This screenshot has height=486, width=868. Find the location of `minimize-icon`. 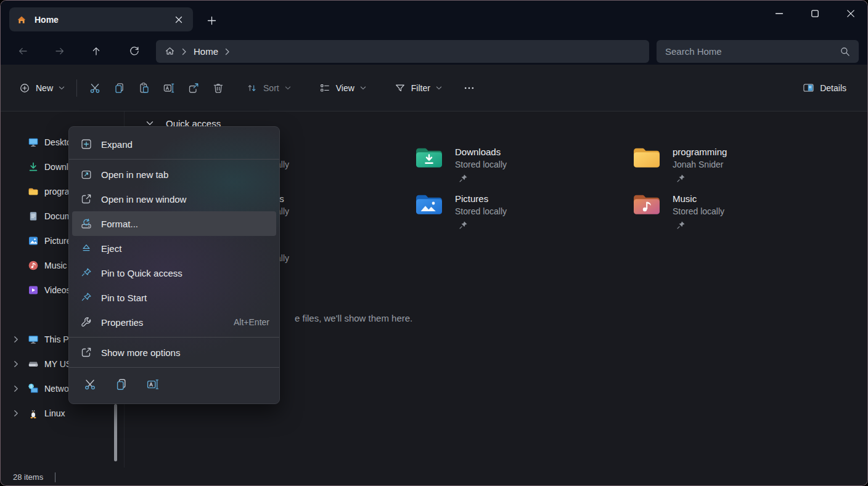

minimize-icon is located at coordinates (779, 14).